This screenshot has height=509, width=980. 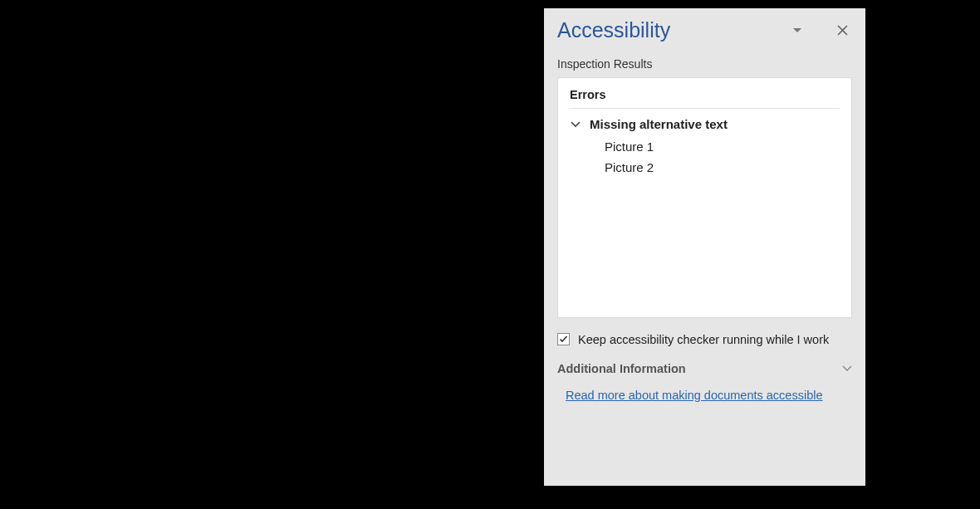 I want to click on caret-down-icon, so click(x=797, y=31).